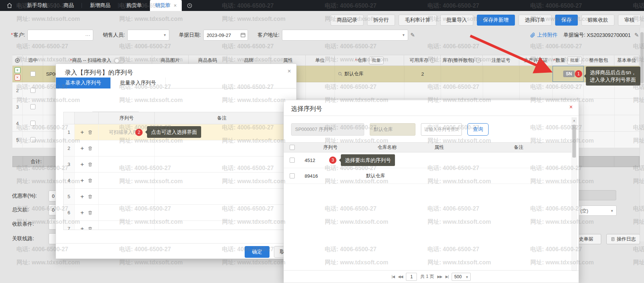 This screenshot has height=283, width=644. I want to click on nav-item-3: 购货单, so click(134, 5).